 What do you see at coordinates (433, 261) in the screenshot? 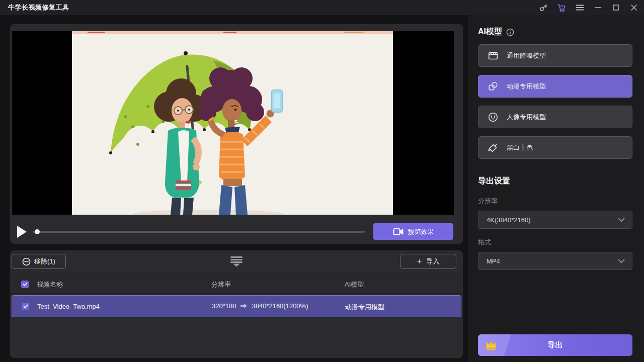
I see `import-button-label: 导入` at bounding box center [433, 261].